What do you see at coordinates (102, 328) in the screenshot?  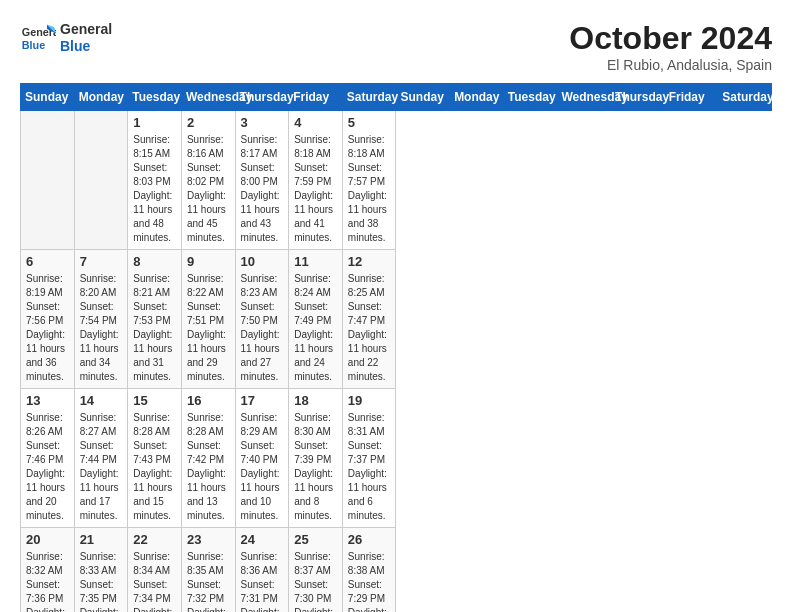 I see `cell-info: Sunrise: 8:20 AMSunset: 7:54 PMDaylight:…` at bounding box center [102, 328].